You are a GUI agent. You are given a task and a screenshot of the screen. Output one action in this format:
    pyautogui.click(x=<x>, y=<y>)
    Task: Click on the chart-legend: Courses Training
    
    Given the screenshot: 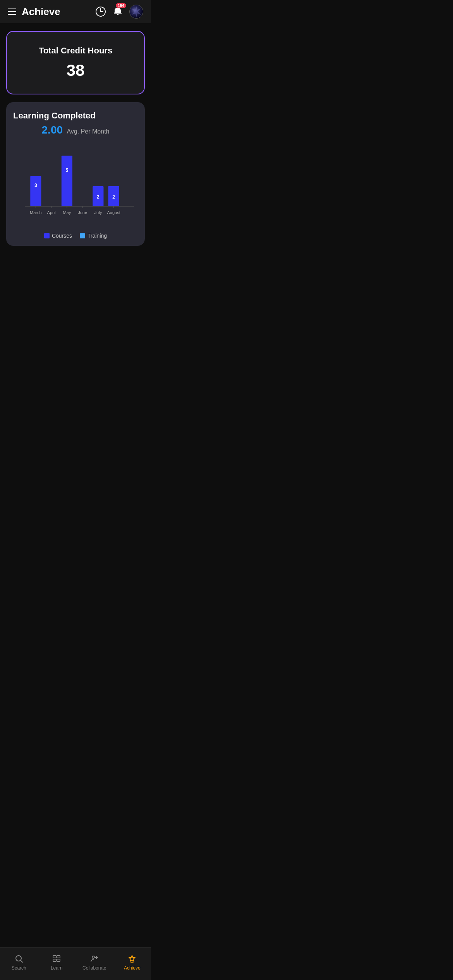 What is the action you would take?
    pyautogui.click(x=76, y=236)
    